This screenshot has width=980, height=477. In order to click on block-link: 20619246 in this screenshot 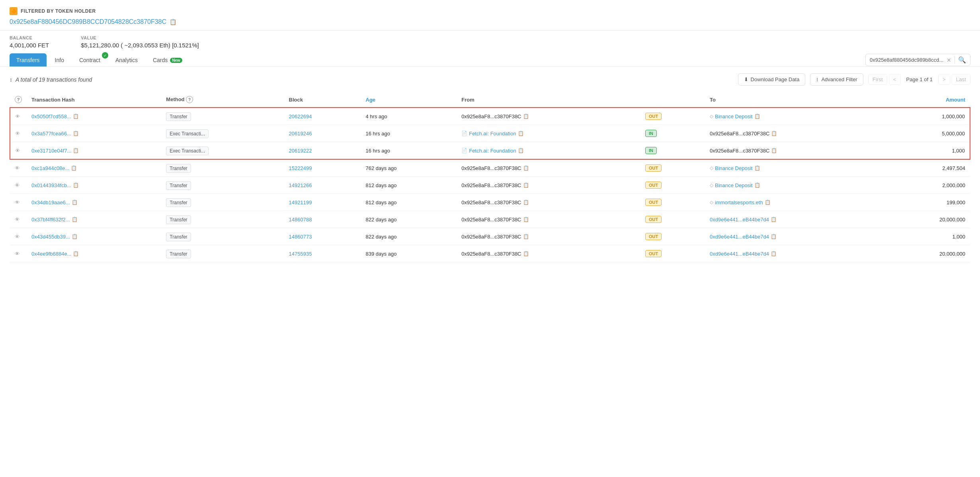, I will do `click(301, 134)`.